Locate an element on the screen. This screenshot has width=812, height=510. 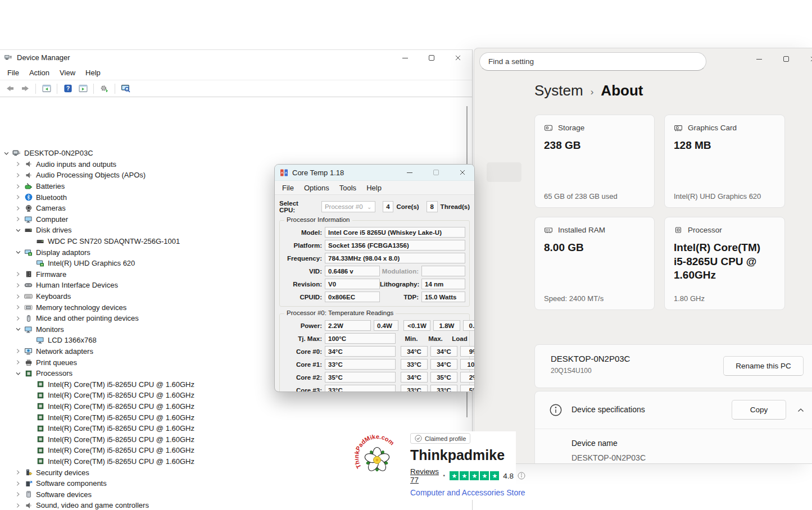
card-title: Graphics Card is located at coordinates (713, 128).